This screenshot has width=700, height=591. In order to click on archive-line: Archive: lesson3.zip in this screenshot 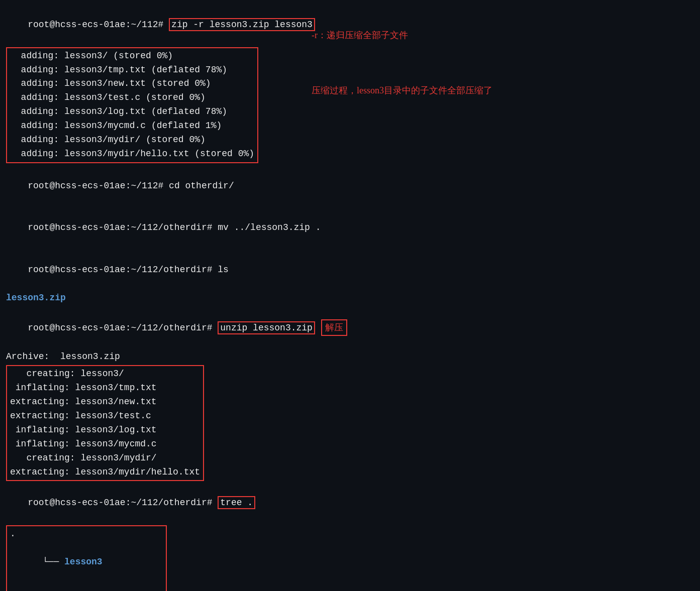, I will do `click(350, 357)`.